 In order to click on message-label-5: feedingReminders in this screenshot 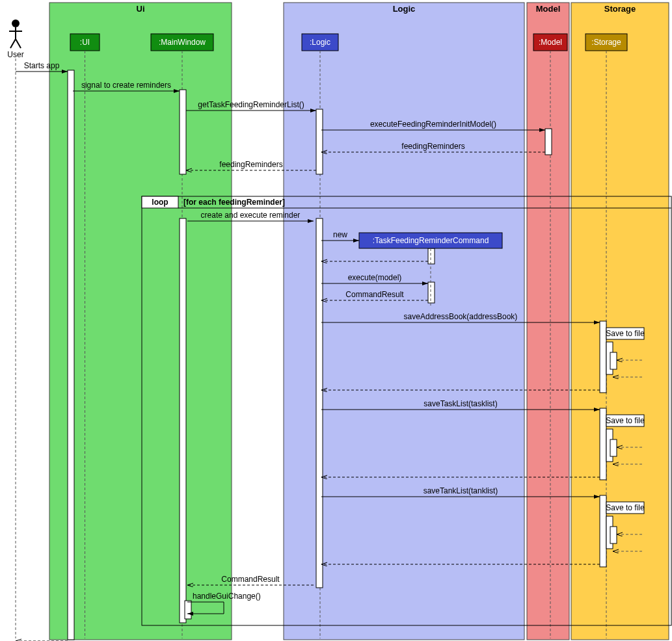, I will do `click(251, 164)`.